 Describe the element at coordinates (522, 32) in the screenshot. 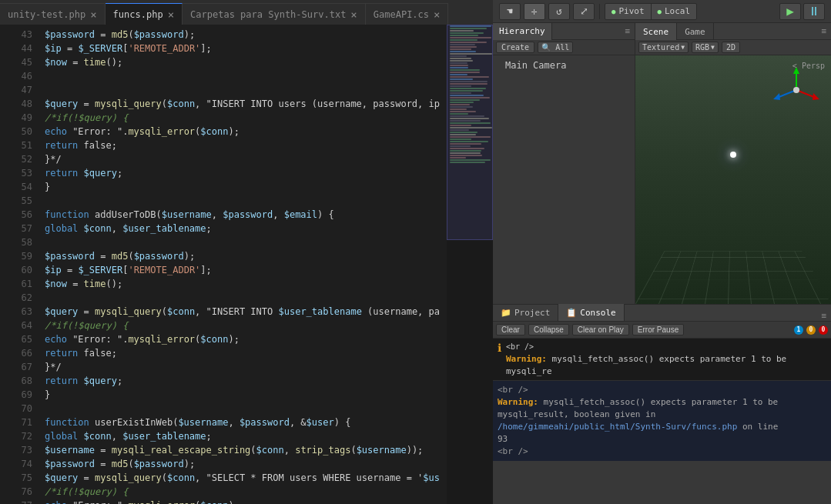

I see `hierarchy-tab: Hierarchy` at that location.